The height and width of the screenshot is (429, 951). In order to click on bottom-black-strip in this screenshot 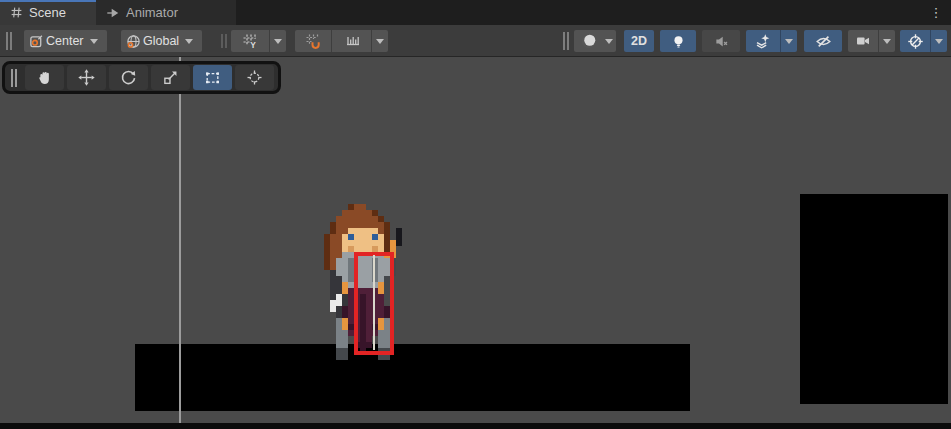, I will do `click(476, 426)`.